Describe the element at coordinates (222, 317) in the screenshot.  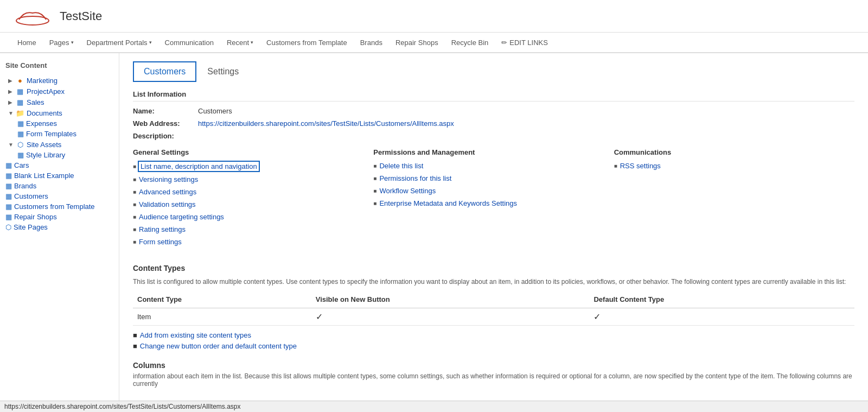
I see `ct-cell-type: Item` at that location.